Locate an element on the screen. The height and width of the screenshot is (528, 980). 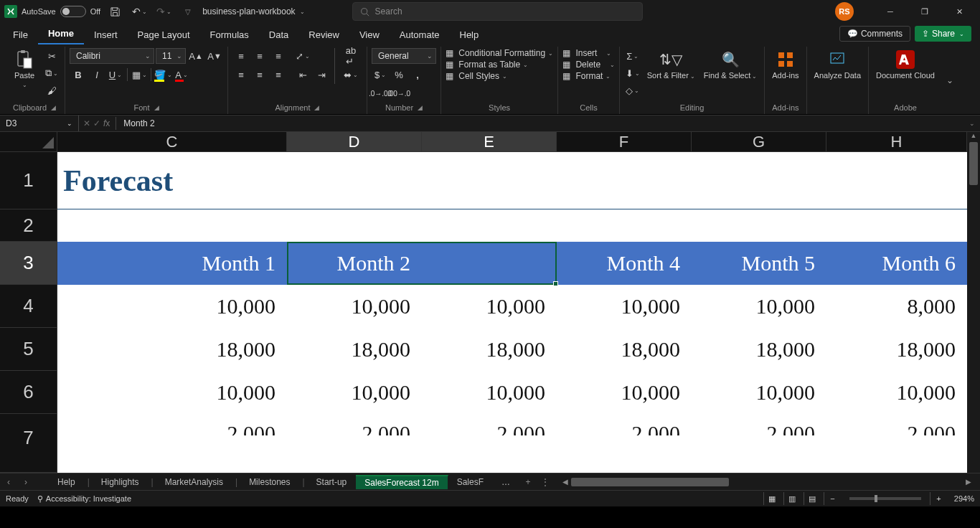
close-button: ✕ is located at coordinates (959, 11).